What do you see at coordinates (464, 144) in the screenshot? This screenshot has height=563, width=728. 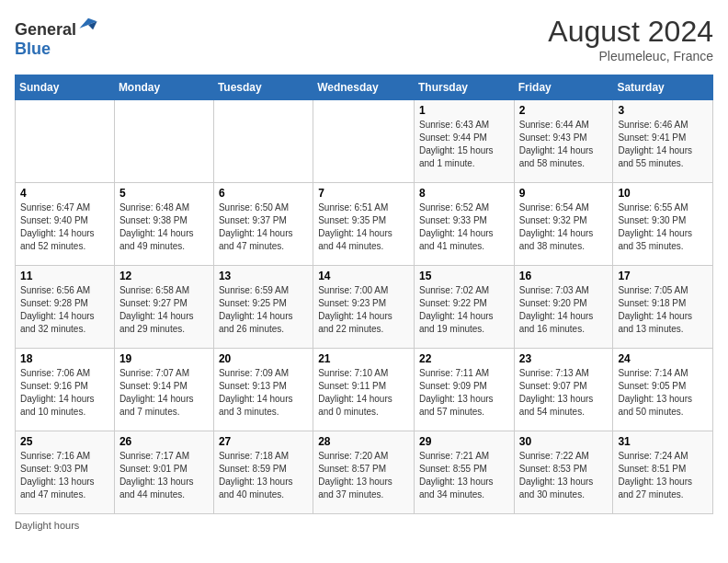 I see `day-info: Sunrise: 6:43 AMSunset: 9:44 PMDaylight:…` at bounding box center [464, 144].